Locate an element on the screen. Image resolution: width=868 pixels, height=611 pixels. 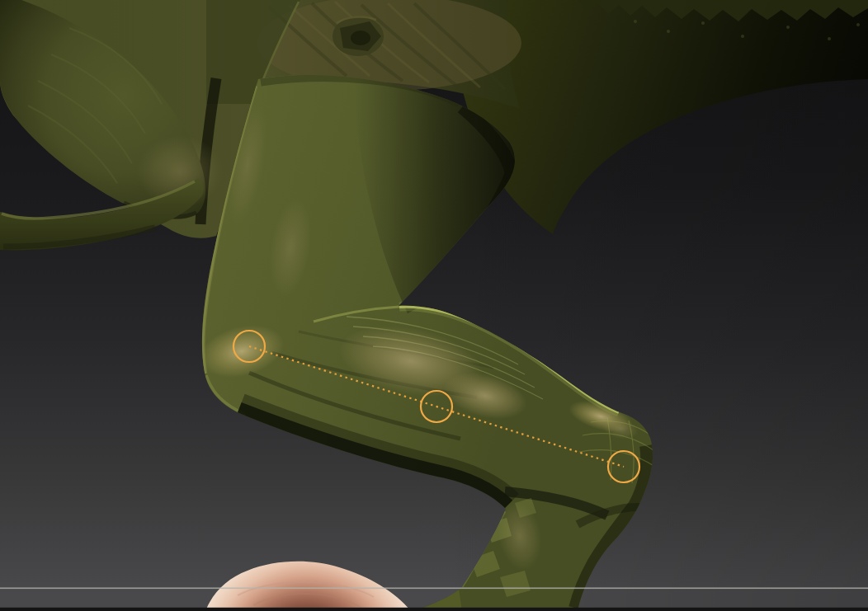
skin-divot is located at coordinates (358, 36).